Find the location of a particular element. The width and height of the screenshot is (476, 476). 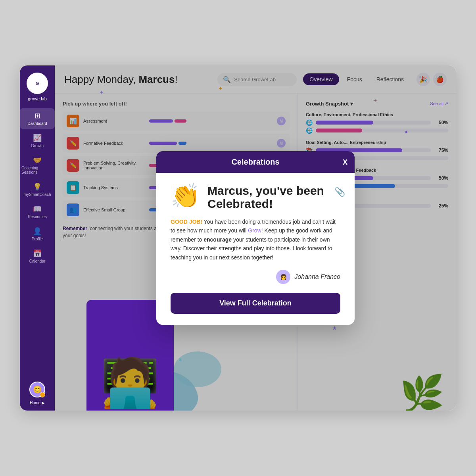

brand-name: growe lab is located at coordinates (37, 99).